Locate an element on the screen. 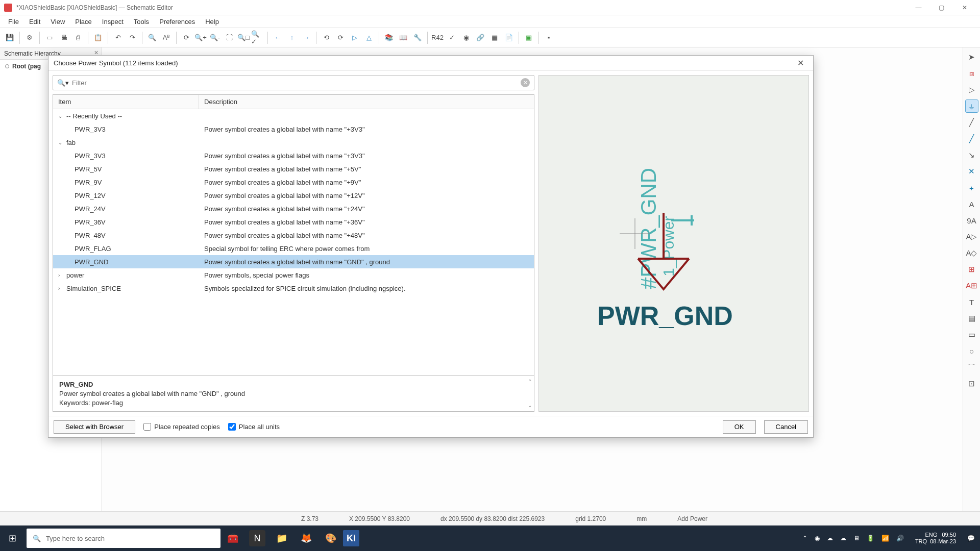 This screenshot has height=551, width=980. taskbar-app-explorer: 📁 is located at coordinates (282, 538).